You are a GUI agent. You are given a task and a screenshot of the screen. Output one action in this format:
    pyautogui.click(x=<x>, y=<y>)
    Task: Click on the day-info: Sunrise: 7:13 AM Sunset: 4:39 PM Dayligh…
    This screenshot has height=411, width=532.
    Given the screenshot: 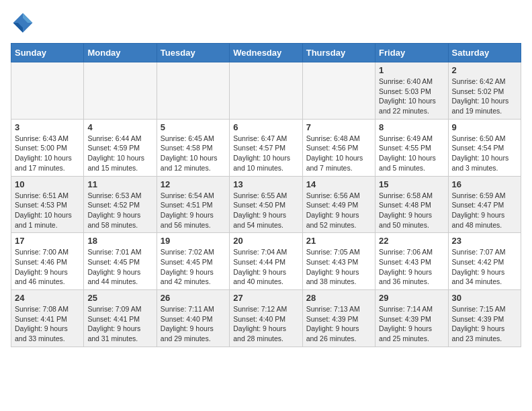 What is the action you would take?
    pyautogui.click(x=339, y=324)
    